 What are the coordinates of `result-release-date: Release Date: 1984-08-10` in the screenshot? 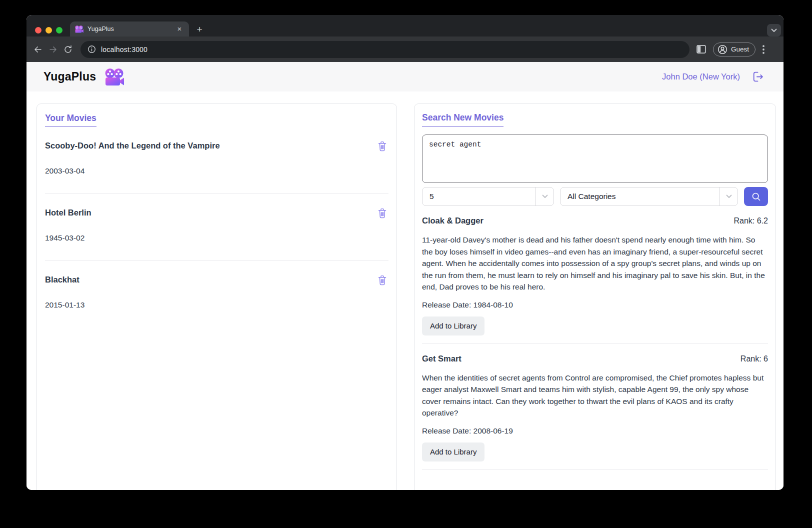 It's located at (595, 305).